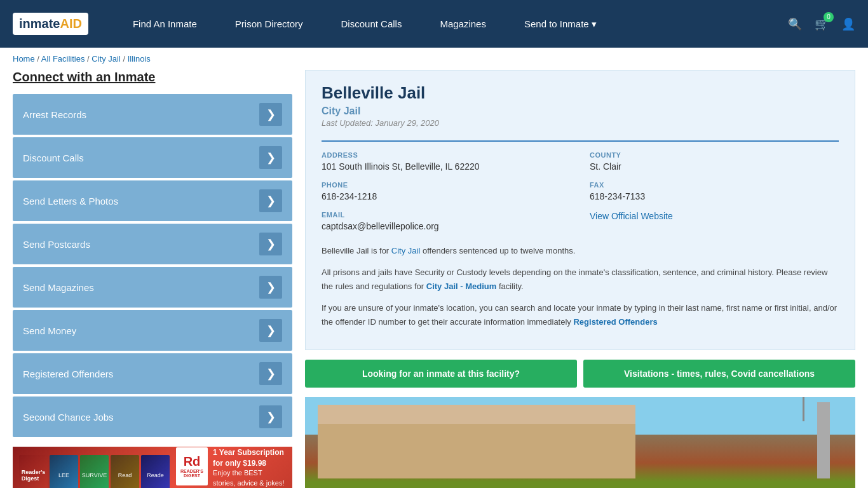 Image resolution: width=868 pixels, height=488 pixels. Describe the element at coordinates (153, 158) in the screenshot. I see `sidebar-item-discount-calls: Discount Calls ❯` at that location.